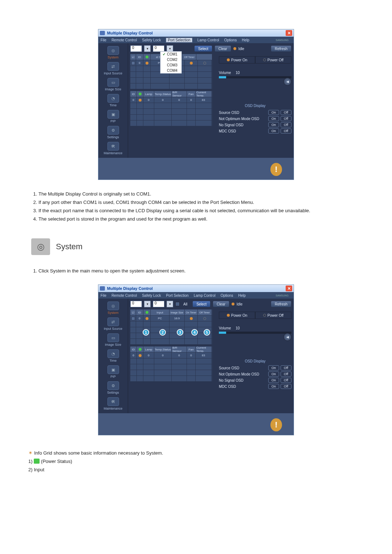  I want to click on port-label: COM2, so click(172, 59).